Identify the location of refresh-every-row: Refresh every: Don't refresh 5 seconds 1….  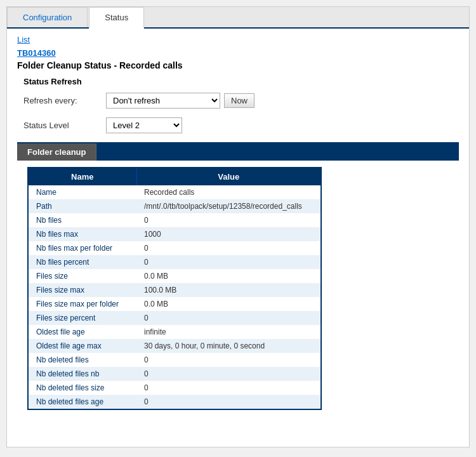
(241, 100).